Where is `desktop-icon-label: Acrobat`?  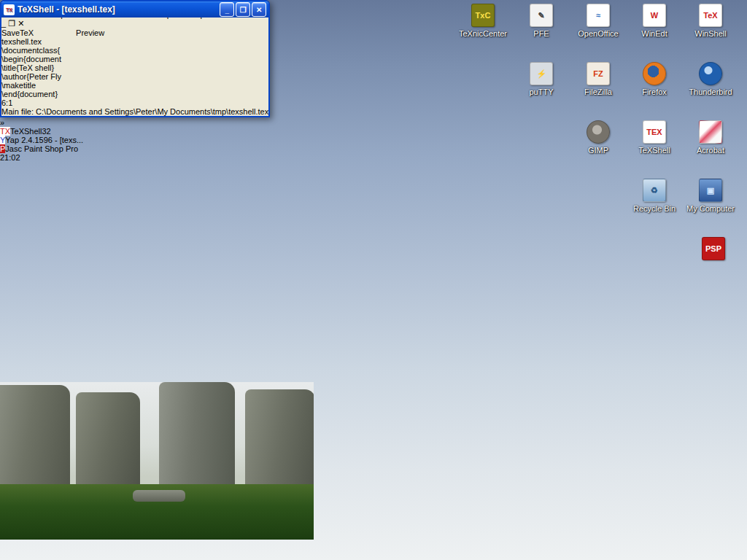
desktop-icon-label: Acrobat is located at coordinates (711, 150).